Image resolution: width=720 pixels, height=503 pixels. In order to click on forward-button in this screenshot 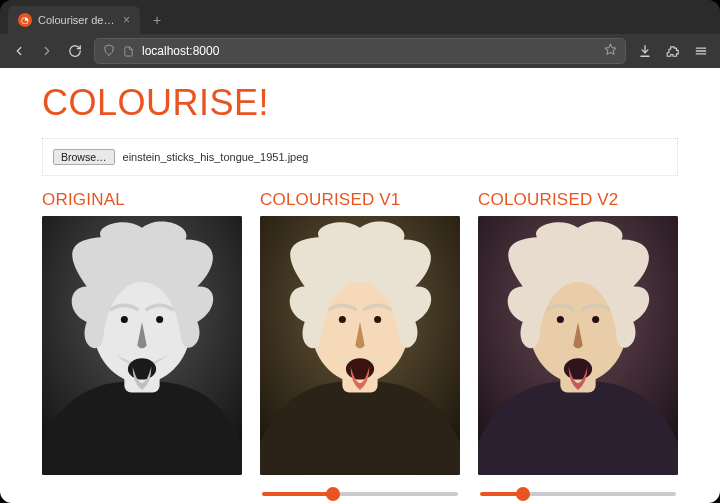, I will do `click(47, 51)`.